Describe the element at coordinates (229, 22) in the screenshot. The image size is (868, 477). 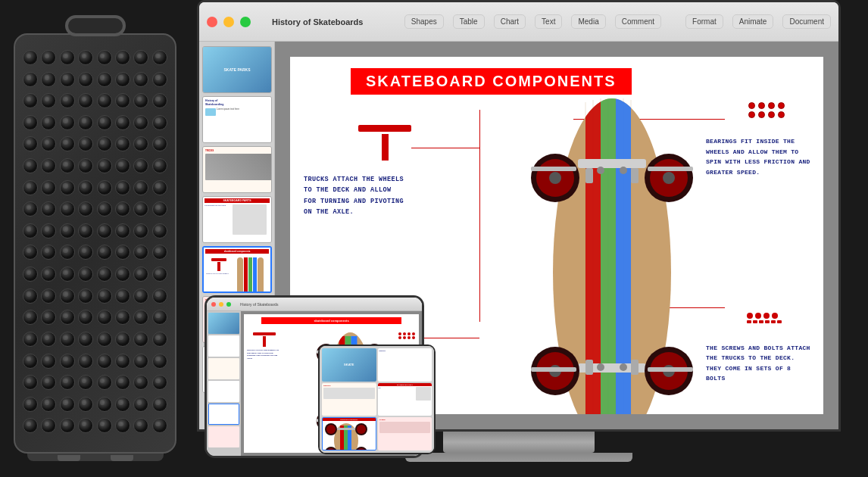
I see `minimize-button` at that location.